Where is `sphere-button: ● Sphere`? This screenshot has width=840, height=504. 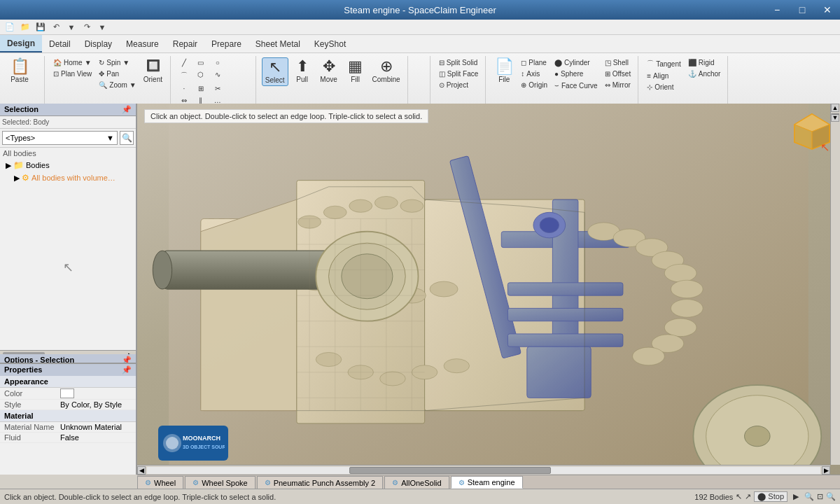
sphere-button: ● Sphere is located at coordinates (576, 74).